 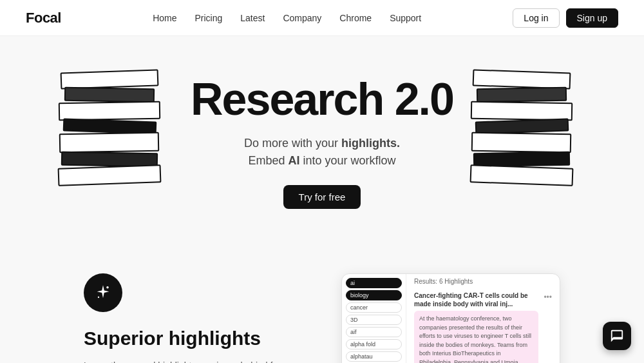 What do you see at coordinates (322, 99) in the screenshot?
I see `hero-title: Research 2.0` at bounding box center [322, 99].